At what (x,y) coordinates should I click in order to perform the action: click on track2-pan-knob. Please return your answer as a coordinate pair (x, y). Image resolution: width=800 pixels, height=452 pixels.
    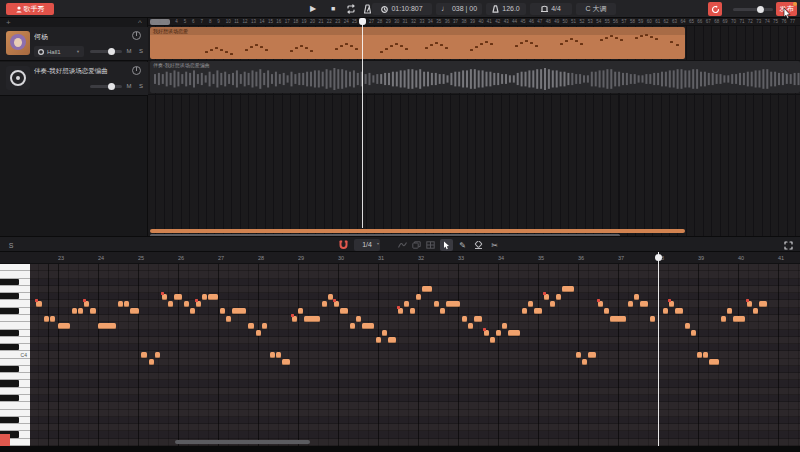
    Looking at the image, I should click on (136, 70).